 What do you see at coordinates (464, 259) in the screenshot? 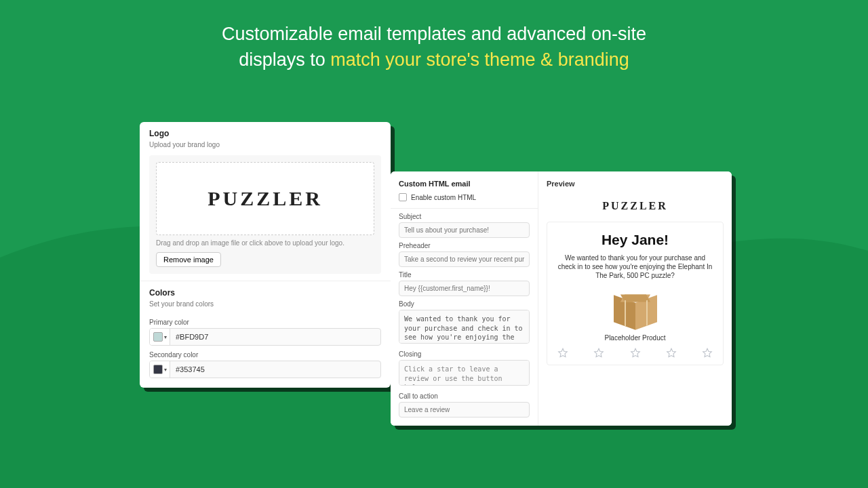
I see `preheader-input` at bounding box center [464, 259].